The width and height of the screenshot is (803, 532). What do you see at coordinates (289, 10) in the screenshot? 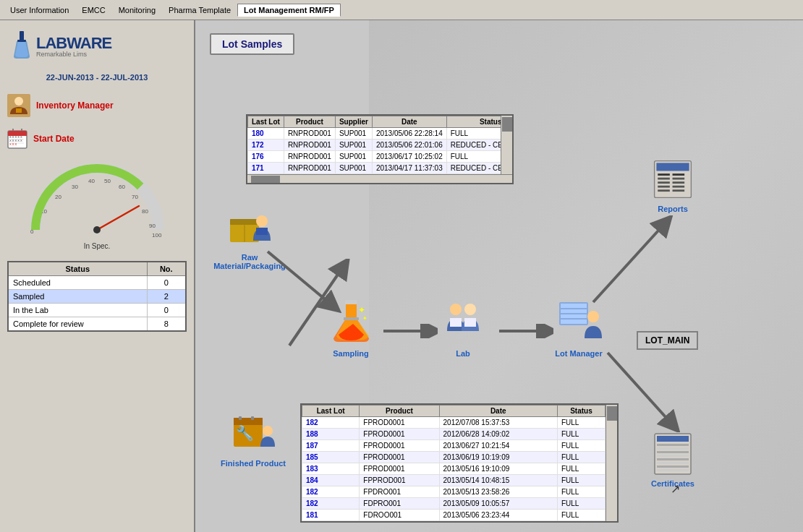
I see `menu-lot-management: Lot Management RM/FP` at bounding box center [289, 10].